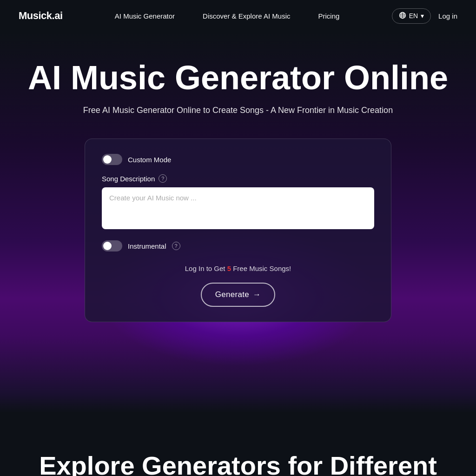  Describe the element at coordinates (257, 295) in the screenshot. I see `arrow-right-icon: →` at that location.